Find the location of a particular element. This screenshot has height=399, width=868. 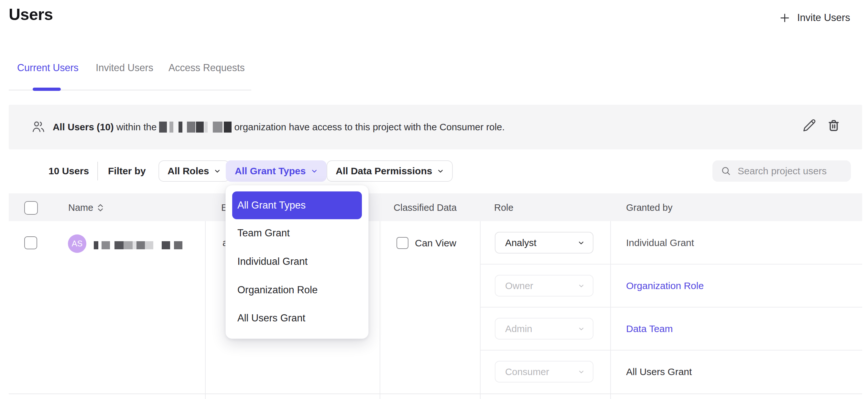

banner-bold: All Users (10) is located at coordinates (83, 127).